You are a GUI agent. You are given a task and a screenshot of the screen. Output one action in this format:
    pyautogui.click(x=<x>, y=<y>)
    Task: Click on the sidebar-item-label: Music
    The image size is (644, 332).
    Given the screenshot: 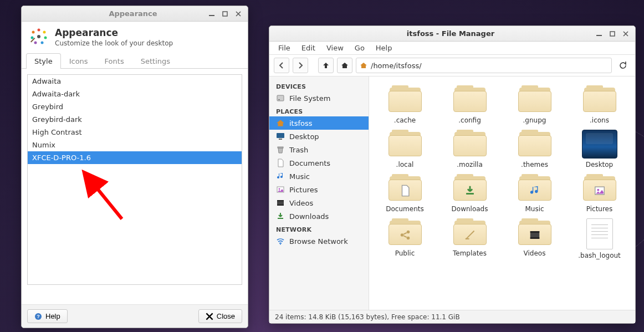 What is the action you would take?
    pyautogui.click(x=299, y=176)
    